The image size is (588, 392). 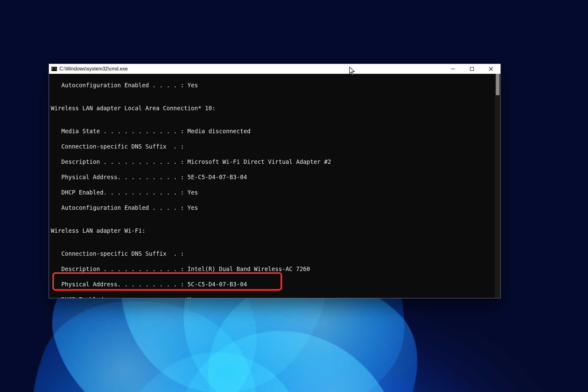 I want to click on term-line: Wireless LAN adapter Wi-Fi:, so click(x=276, y=231).